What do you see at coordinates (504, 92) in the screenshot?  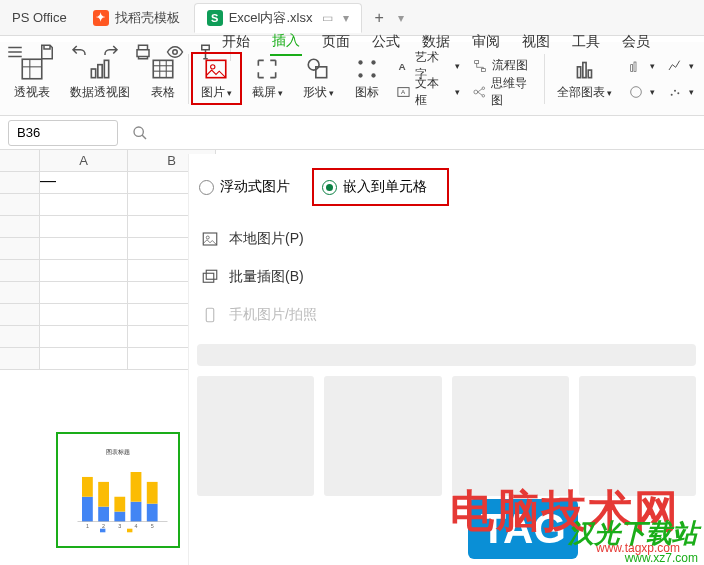 I see `mindmap-button: 思维导图` at bounding box center [504, 92].